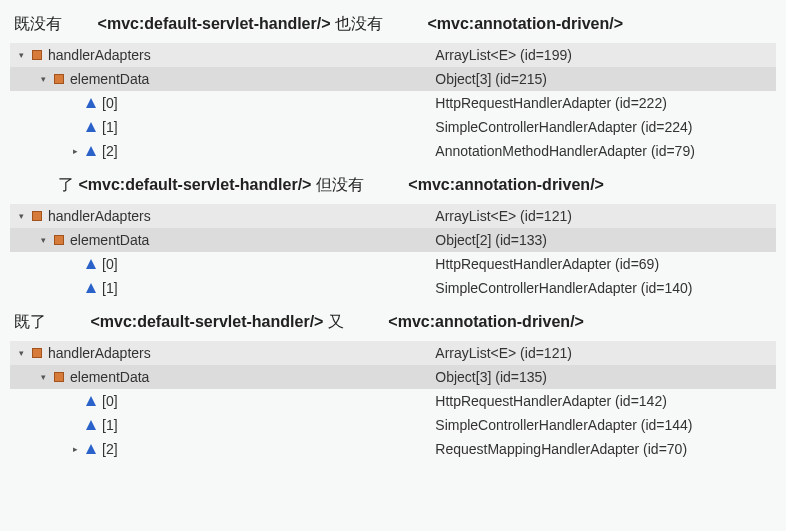 The width and height of the screenshot is (786, 531). Describe the element at coordinates (393, 401) in the screenshot. I see `tree-row: ▸ [0] HttpRequestHandlerAdapter (id=142)` at that location.